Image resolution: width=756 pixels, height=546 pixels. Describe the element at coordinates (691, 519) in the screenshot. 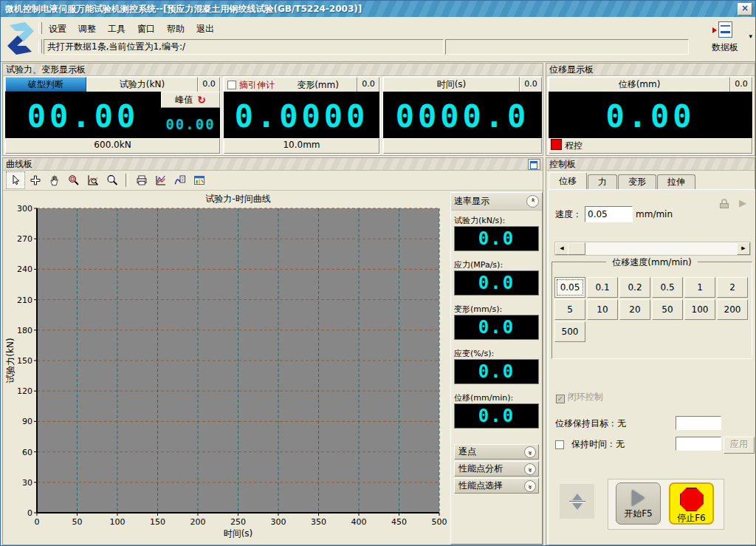

I see `stop-label: 停止F6` at that location.